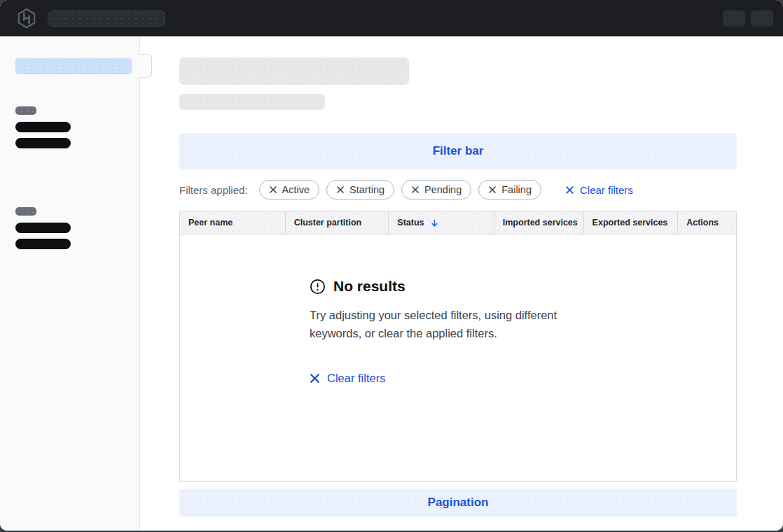 This screenshot has height=532, width=783. What do you see at coordinates (458, 151) in the screenshot?
I see `filter-bar-label: Filter bar` at bounding box center [458, 151].